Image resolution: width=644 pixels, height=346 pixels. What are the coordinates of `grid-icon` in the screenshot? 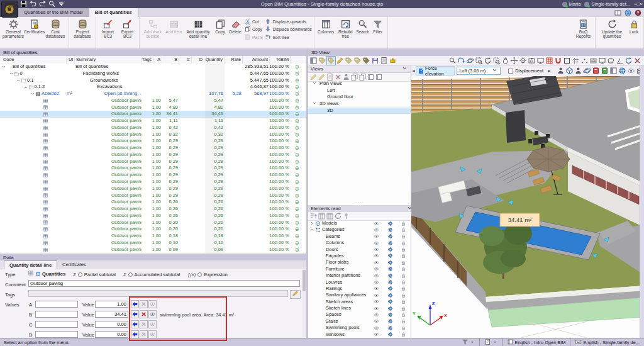 It's located at (576, 60).